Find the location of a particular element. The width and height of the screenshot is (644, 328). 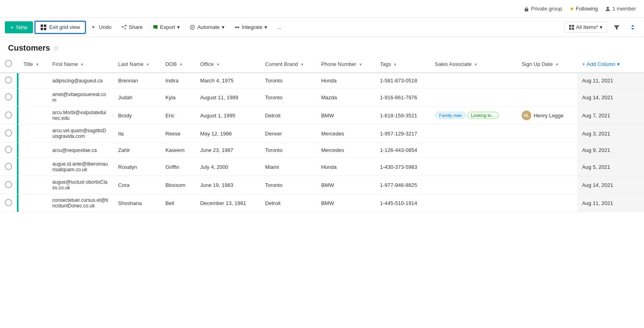

table-row: augue.id.ante@liberomaurisaliquam.co.ukR… is located at coordinates (322, 167).